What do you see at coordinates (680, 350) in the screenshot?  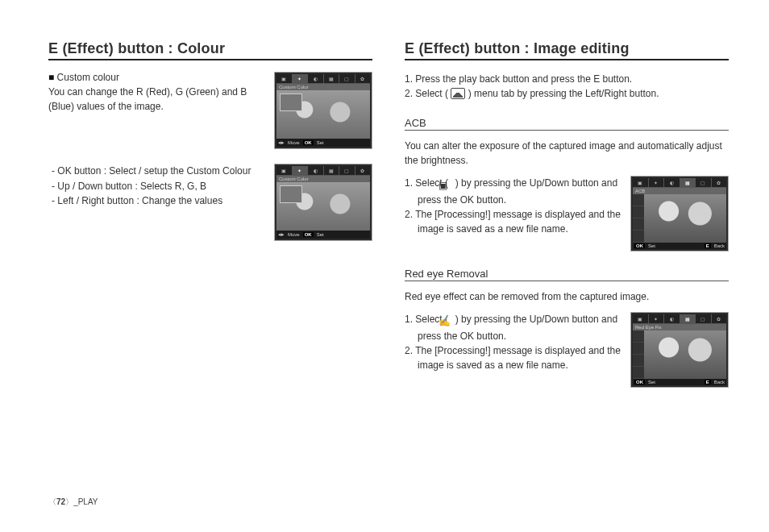 I see `lcd-thumbnail-redeye: ▣ ✦ ◐ ▦ ▢ ✿ Red Eye Fix OK Set E Back` at bounding box center [680, 350].